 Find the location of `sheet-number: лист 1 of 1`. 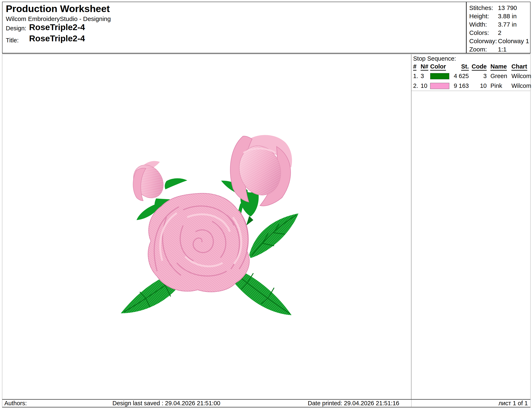

sheet-number: лист 1 of 1 is located at coordinates (513, 403).